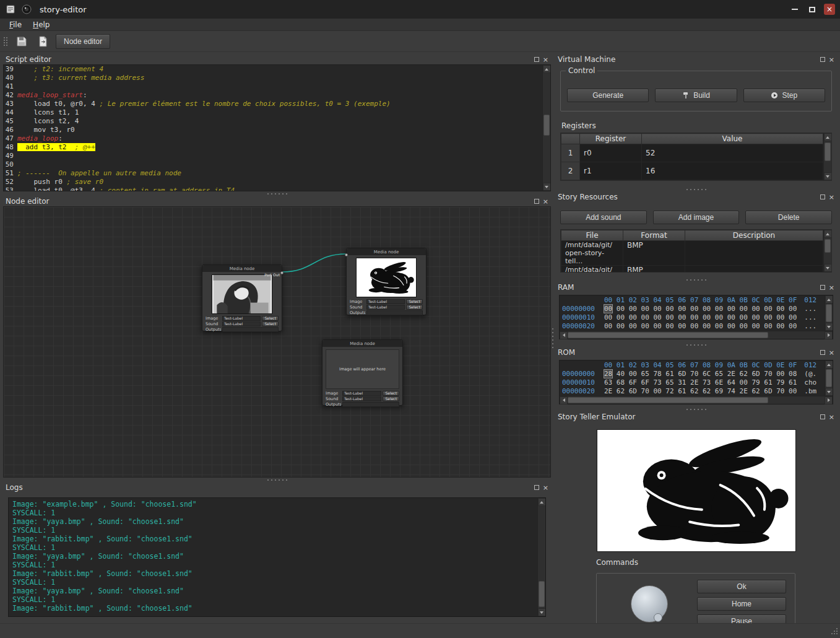  What do you see at coordinates (696, 345) in the screenshot?
I see `splitter-ram-rom` at bounding box center [696, 345].